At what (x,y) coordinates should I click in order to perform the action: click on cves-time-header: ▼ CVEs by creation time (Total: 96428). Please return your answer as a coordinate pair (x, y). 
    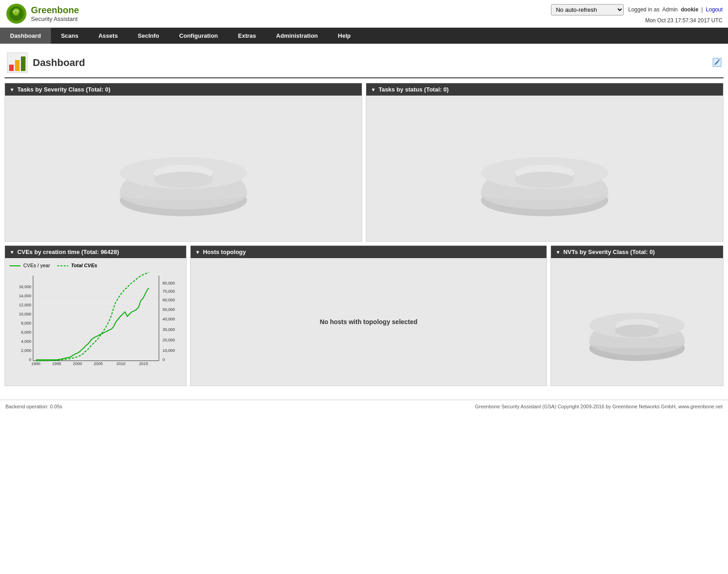
    Looking at the image, I should click on (96, 252).